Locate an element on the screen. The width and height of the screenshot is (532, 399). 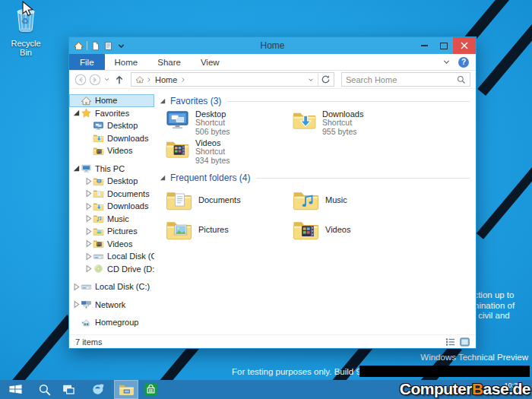
file-tile-videos: VideosShortcut934 bytes is located at coordinates (228, 152).